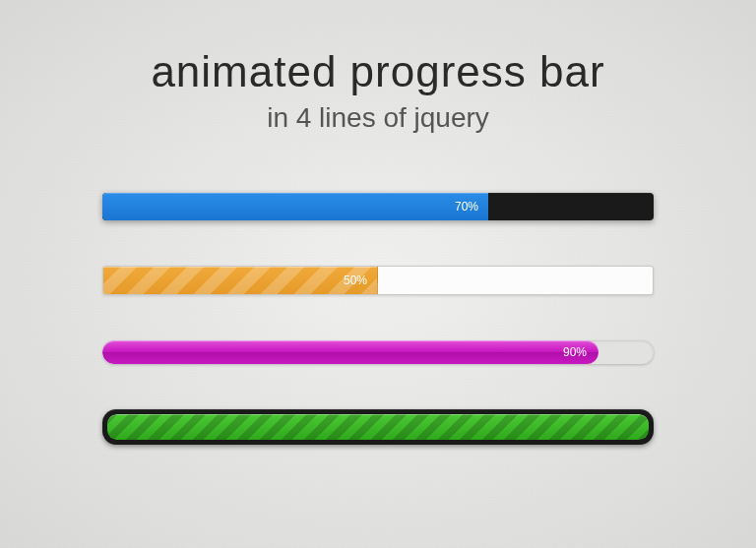 This screenshot has height=548, width=756. What do you see at coordinates (378, 207) in the screenshot?
I see `progress-bar-1: 70%` at bounding box center [378, 207].